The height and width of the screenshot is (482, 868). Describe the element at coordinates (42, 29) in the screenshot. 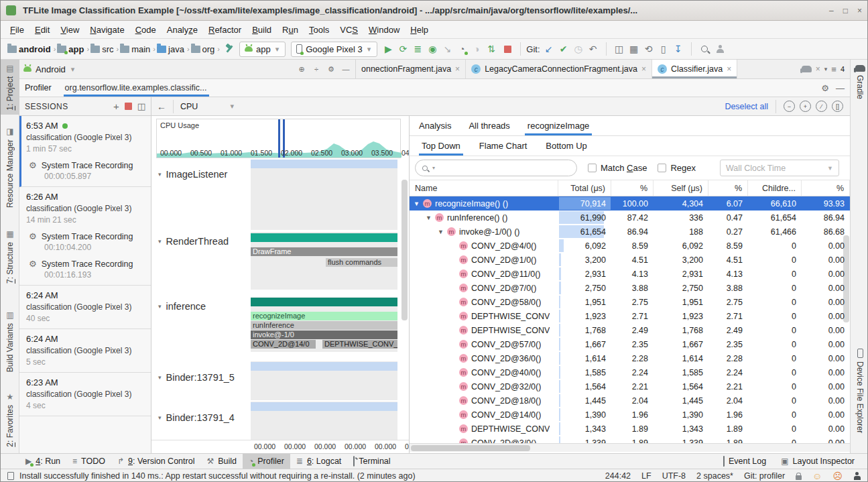

I see `menu-edit: Edit` at that location.